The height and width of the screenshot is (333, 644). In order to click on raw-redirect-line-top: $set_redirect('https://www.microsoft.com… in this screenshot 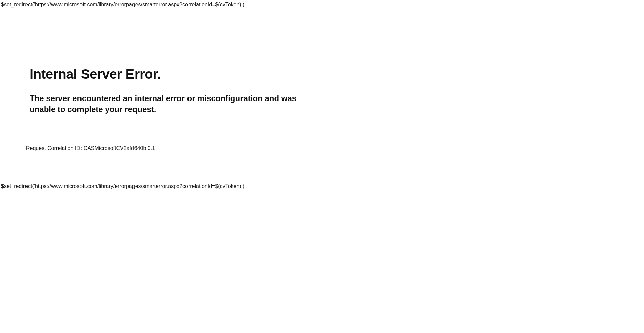, I will do `click(322, 5)`.